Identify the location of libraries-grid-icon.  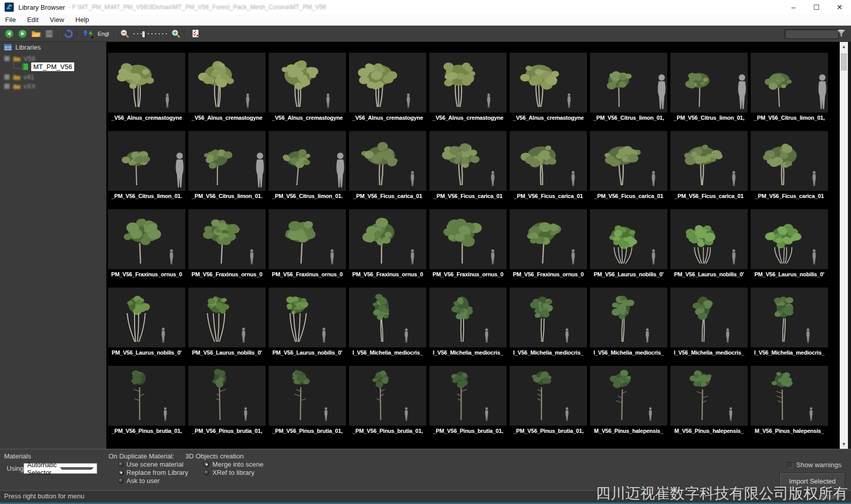
(8, 47).